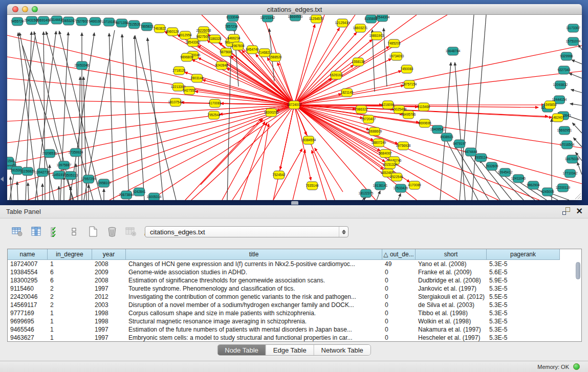 The width and height of the screenshot is (588, 372). I want to click on table-row: 1872400712008Changes of HCN gene express…, so click(295, 264).